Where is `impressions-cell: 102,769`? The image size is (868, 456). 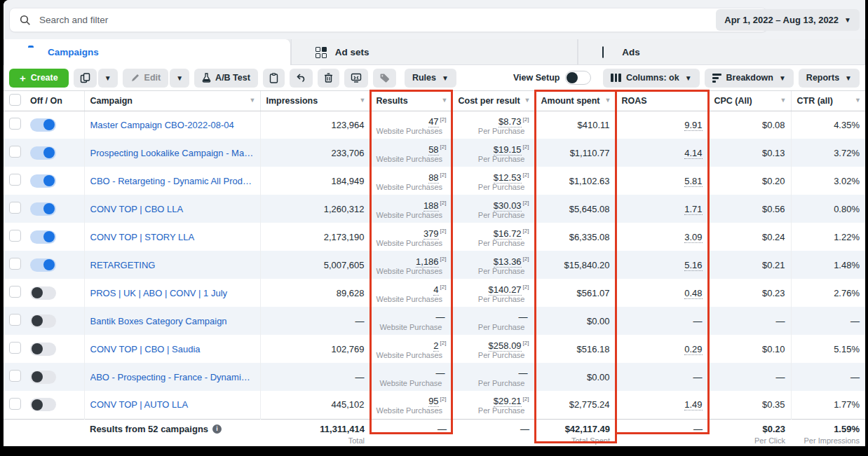 impressions-cell: 102,769 is located at coordinates (316, 349).